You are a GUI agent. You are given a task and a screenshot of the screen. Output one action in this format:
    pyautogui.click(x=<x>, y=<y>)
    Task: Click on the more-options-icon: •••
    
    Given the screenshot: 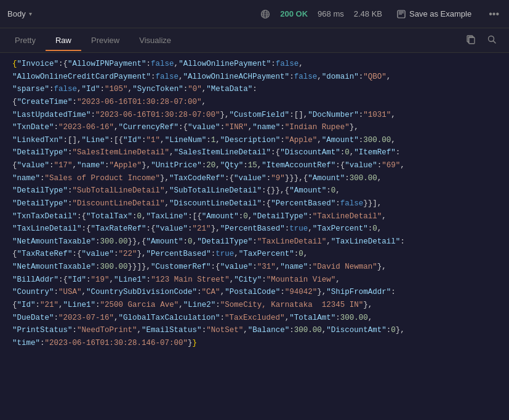 What is the action you would take?
    pyautogui.click(x=494, y=14)
    